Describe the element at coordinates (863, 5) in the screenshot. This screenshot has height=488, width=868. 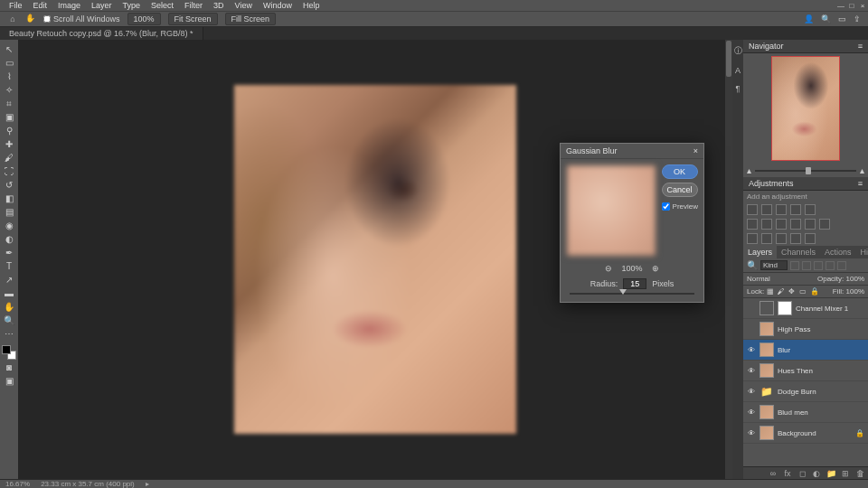
I see `window-close-icon: ×` at that location.